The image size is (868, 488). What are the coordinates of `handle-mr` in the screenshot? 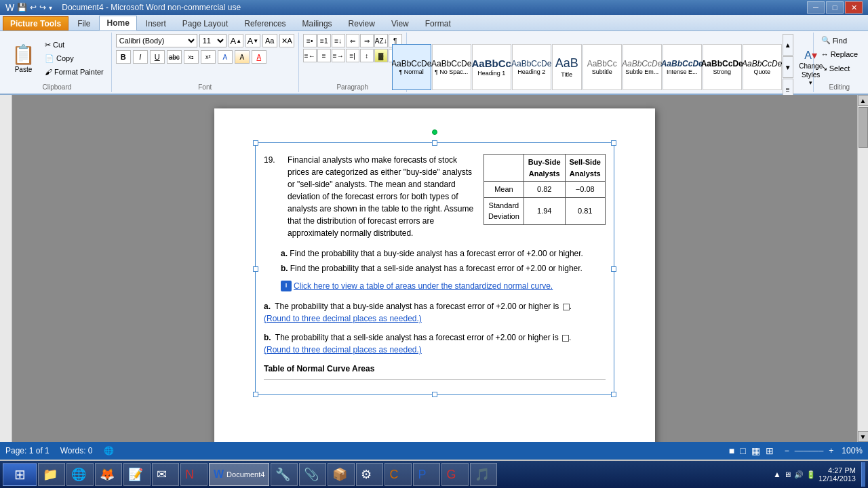 It's located at (614, 269).